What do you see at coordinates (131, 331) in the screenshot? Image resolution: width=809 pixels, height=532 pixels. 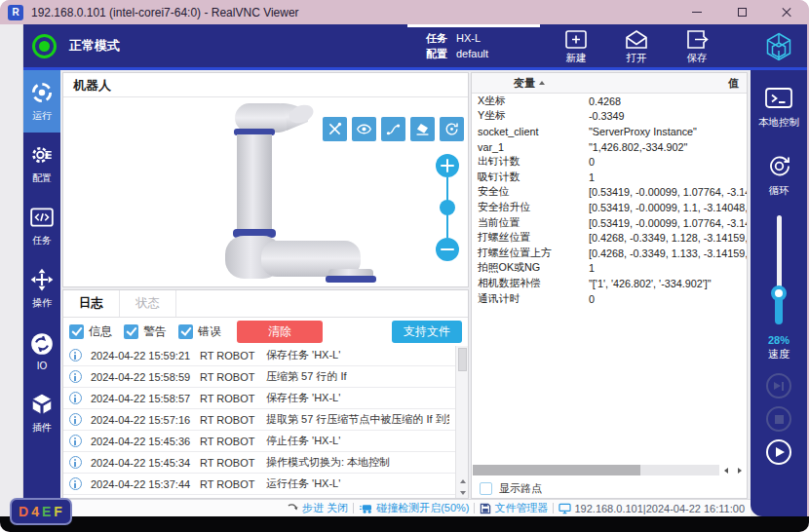 I see `filter-warning-checkbox` at bounding box center [131, 331].